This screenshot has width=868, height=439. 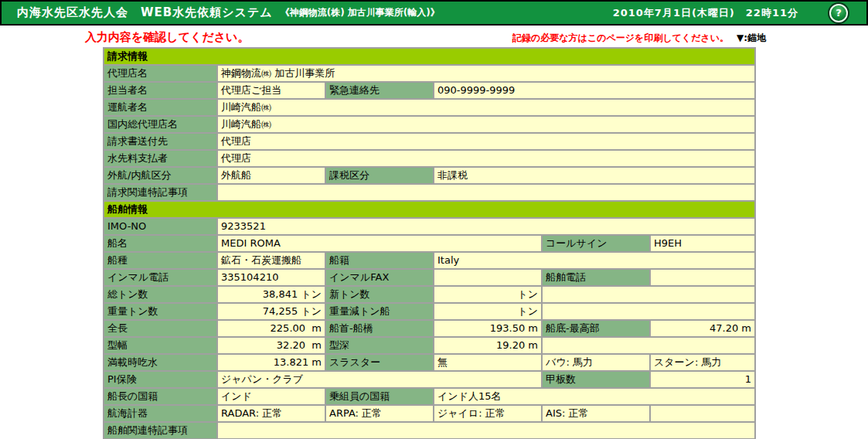 I want to click on field-value: 19.20 m, so click(x=488, y=345).